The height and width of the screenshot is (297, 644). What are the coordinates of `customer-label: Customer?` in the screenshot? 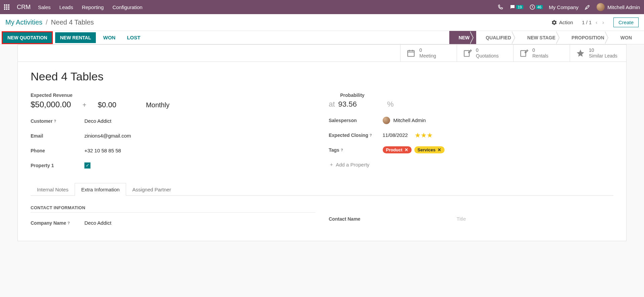 It's located at (58, 121).